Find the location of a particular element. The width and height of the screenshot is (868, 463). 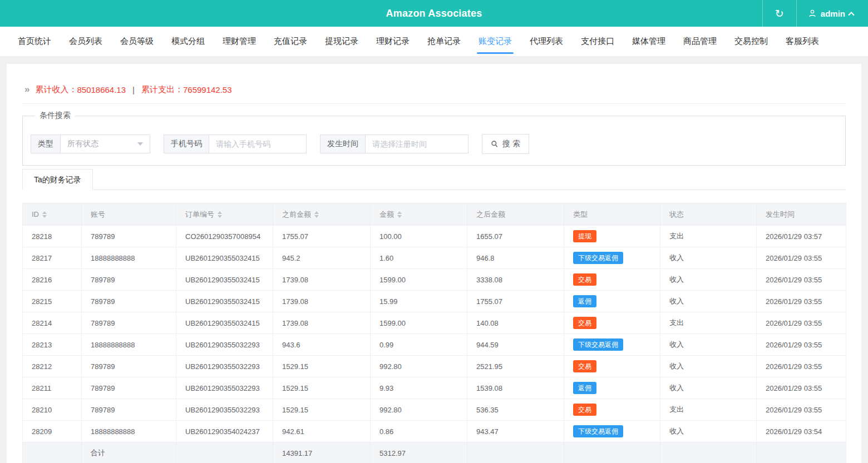

cell-amount-before: 1755.07 is located at coordinates (322, 237).